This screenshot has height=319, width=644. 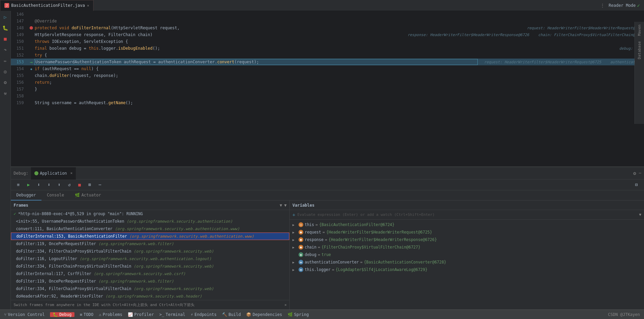 I want to click on frame-item-10: doFilter:334, FilterChainProxy$VirtualFi…, so click(x=150, y=289).